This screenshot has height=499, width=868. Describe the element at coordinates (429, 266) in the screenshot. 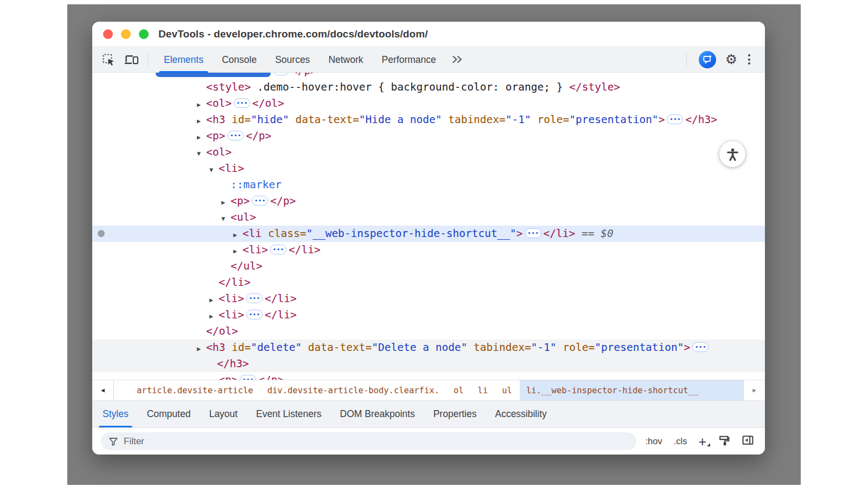

I see `dom-row: </ul>` at that location.